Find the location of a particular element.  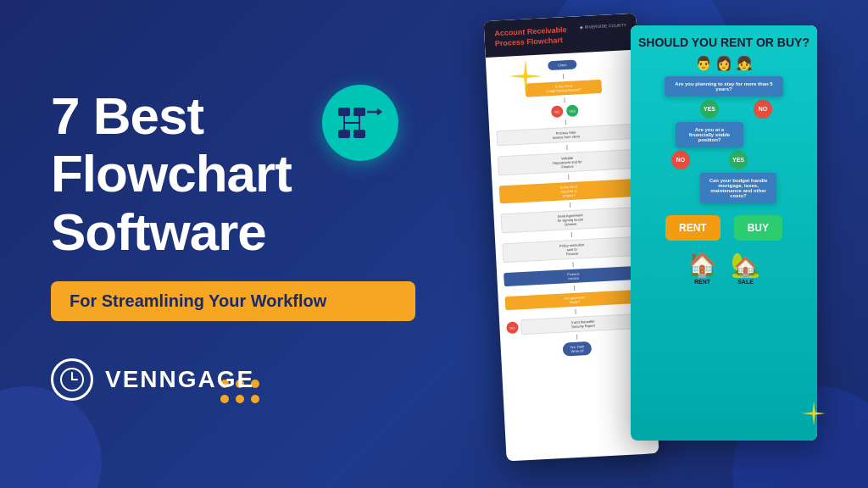

process-row-last: NO 3 and thereafterSecurity Report is located at coordinates (576, 325).